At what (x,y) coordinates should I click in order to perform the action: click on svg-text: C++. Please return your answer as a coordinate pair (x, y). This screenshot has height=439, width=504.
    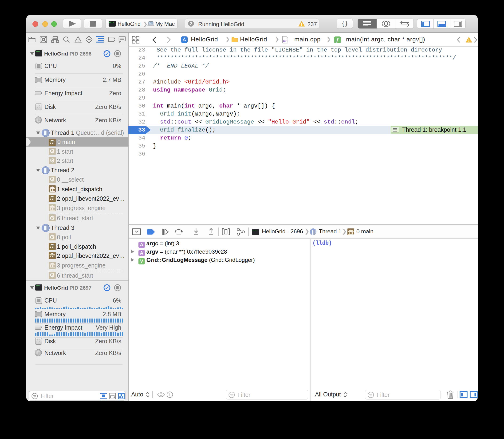
    Looking at the image, I should click on (285, 41).